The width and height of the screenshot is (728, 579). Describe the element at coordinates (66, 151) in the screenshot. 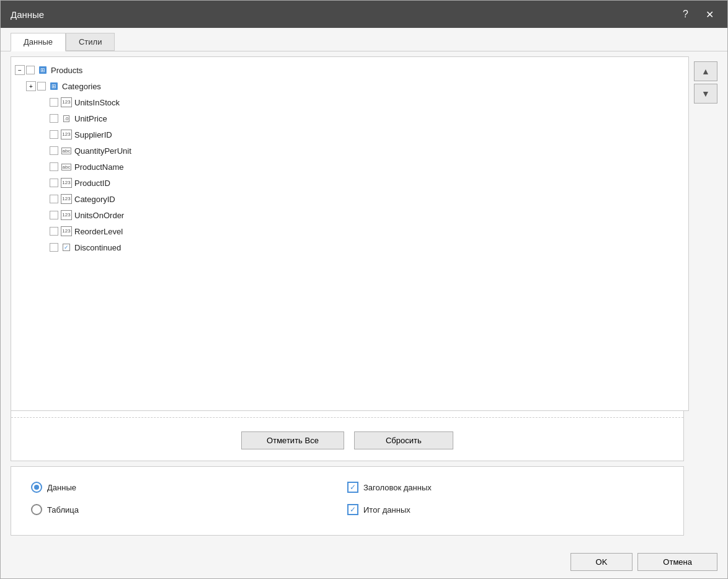

I see `type-icon-quantityperunit: abc` at that location.